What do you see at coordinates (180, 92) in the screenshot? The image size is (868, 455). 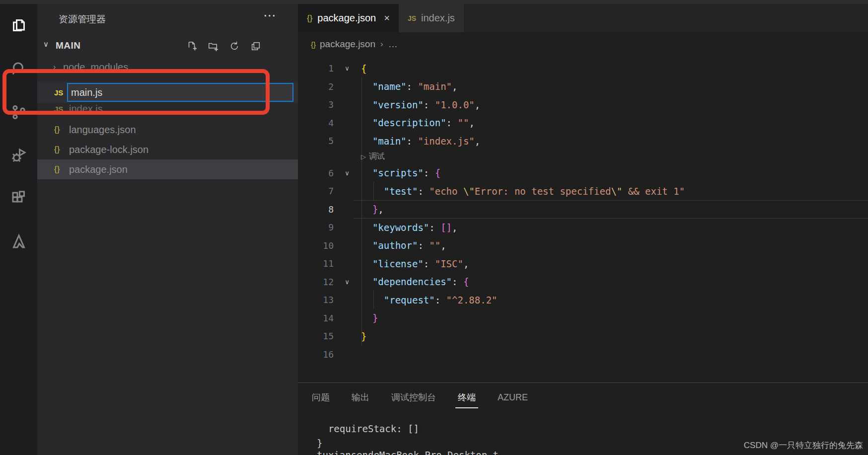 I see `rename-input` at bounding box center [180, 92].